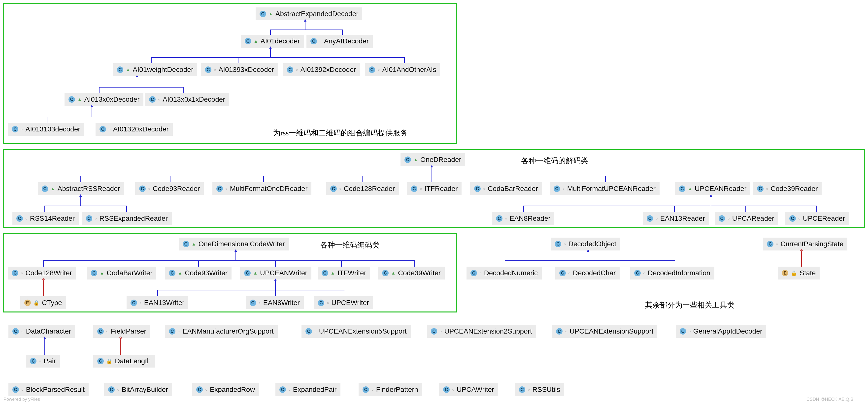 The height and width of the screenshot is (403, 868). What do you see at coordinates (746, 219) in the screenshot?
I see `node-UPCAReader: C ○ UPCAReader` at bounding box center [746, 219].